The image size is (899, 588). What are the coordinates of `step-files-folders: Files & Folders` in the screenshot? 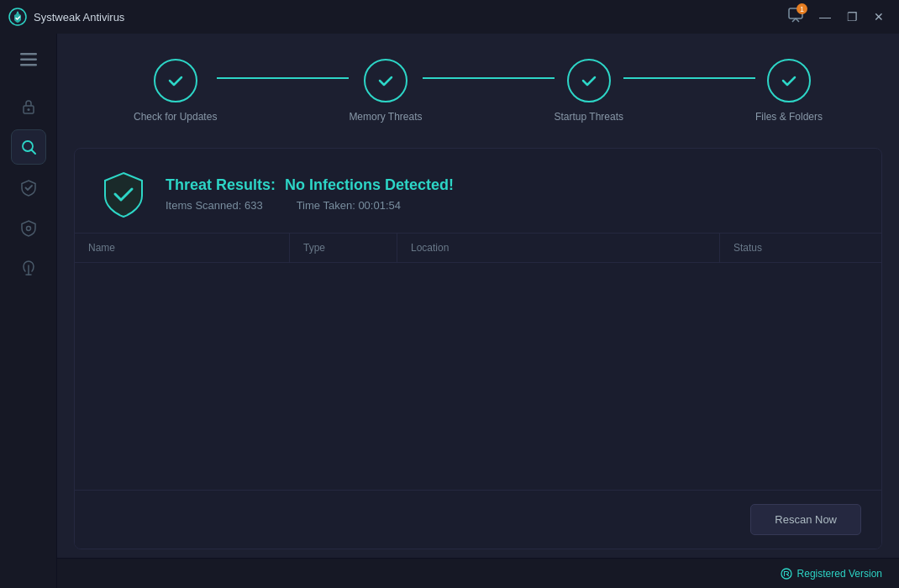 It's located at (789, 91).